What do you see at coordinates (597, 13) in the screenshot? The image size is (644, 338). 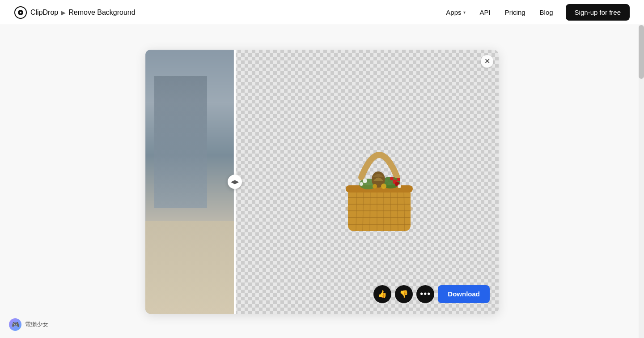 I see `signup-button: Sign-up for free` at bounding box center [597, 13].